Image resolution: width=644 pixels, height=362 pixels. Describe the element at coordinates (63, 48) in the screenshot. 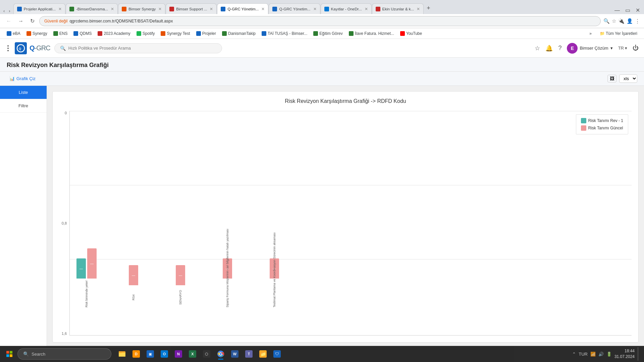

I see `search-icon: 🔍` at that location.